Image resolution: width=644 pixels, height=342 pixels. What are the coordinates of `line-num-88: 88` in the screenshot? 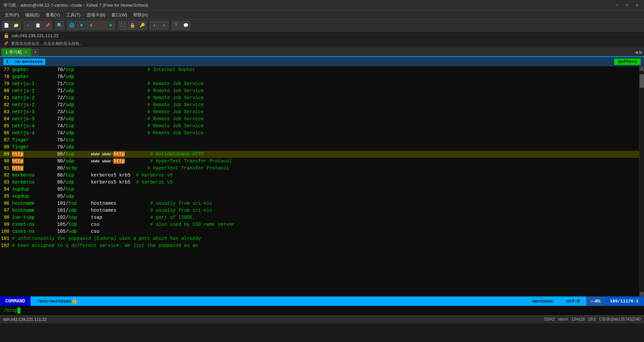 It's located at (6, 147).